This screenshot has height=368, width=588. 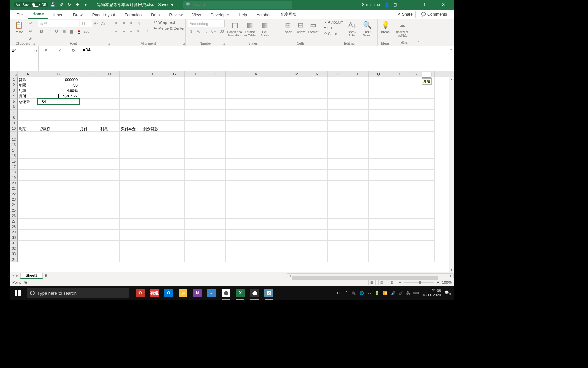 I want to click on cell-I3, so click(x=215, y=91).